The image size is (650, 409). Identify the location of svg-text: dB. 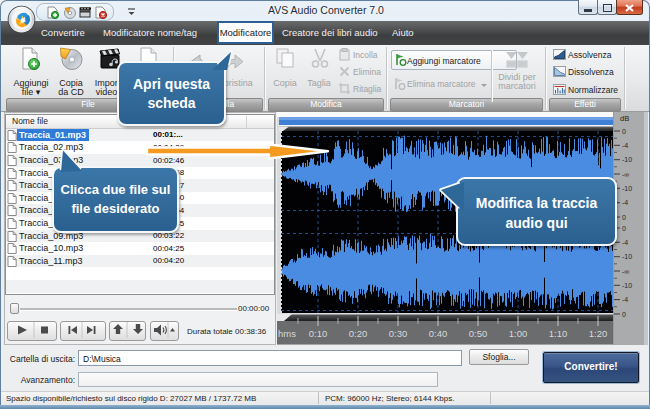
(624, 118).